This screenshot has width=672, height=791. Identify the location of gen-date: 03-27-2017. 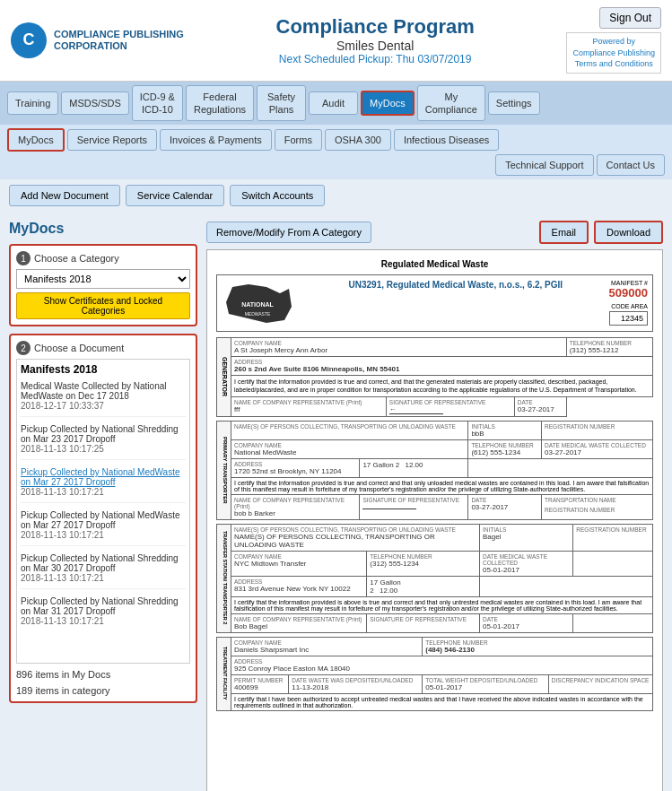
(537, 409).